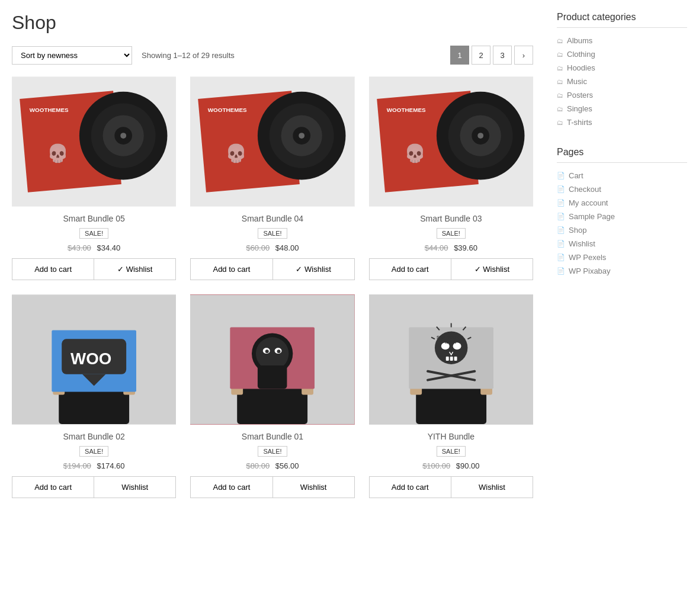  I want to click on page-btn-1: 1, so click(460, 55).